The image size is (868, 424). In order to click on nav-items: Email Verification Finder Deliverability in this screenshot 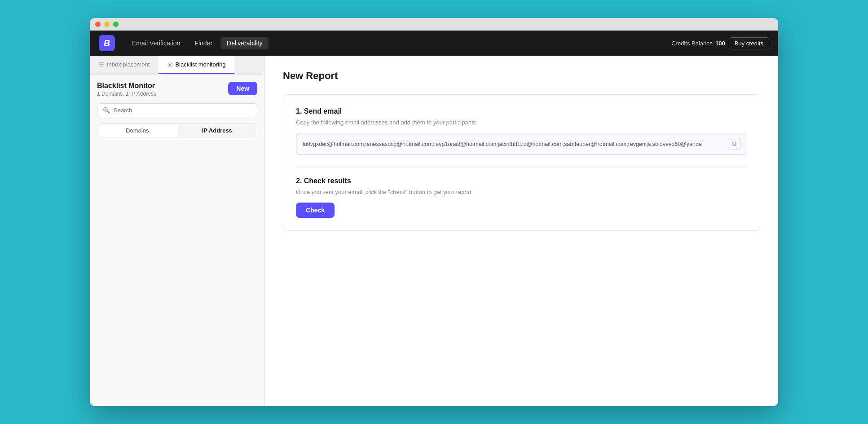, I will do `click(399, 43)`.